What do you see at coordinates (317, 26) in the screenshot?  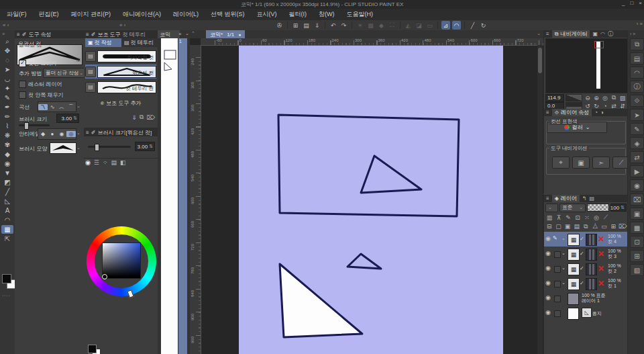 I see `save-export-icon: ⇓` at bounding box center [317, 26].